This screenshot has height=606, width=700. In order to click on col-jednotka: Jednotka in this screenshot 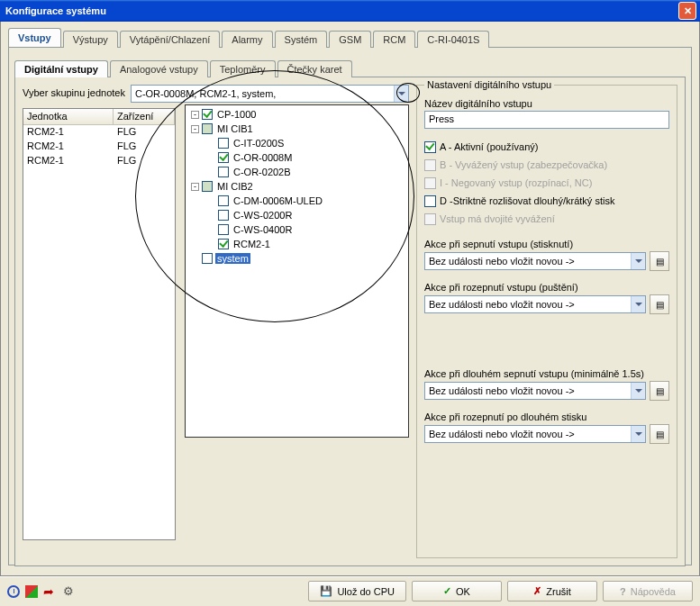, I will do `click(68, 117)`.